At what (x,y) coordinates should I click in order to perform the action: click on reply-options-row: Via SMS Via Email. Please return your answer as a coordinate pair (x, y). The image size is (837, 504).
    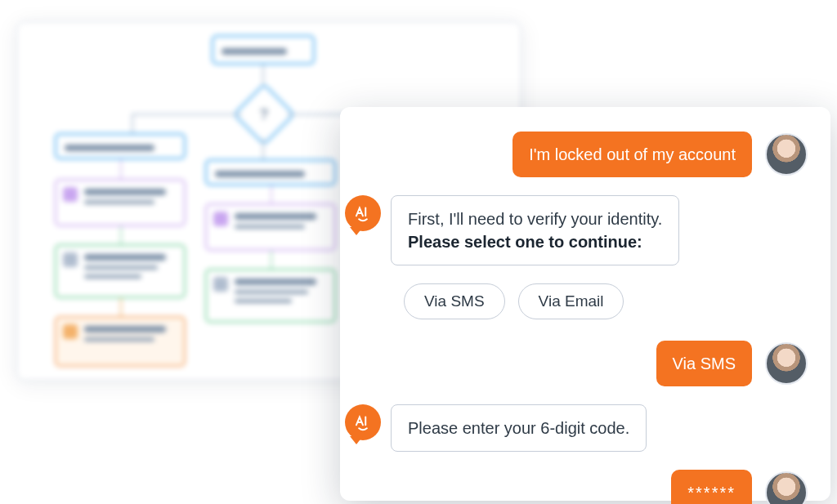
    Looking at the image, I should click on (606, 301).